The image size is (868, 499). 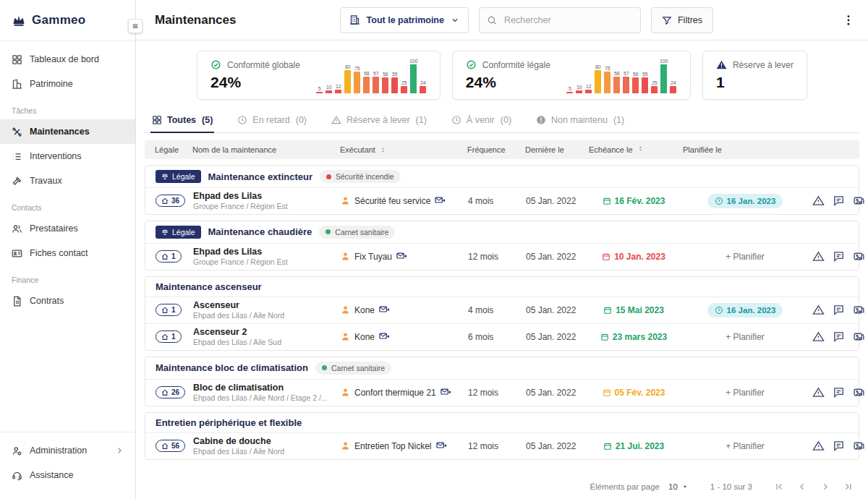 I want to click on chart-bar-label: 56, so click(x=386, y=74).